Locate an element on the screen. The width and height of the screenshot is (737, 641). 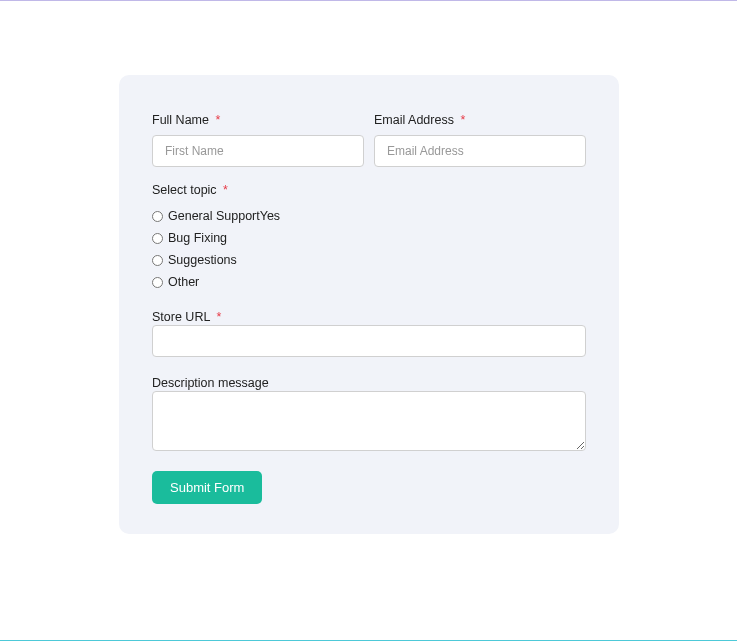
store-url-label-text: Store URL is located at coordinates (181, 317).